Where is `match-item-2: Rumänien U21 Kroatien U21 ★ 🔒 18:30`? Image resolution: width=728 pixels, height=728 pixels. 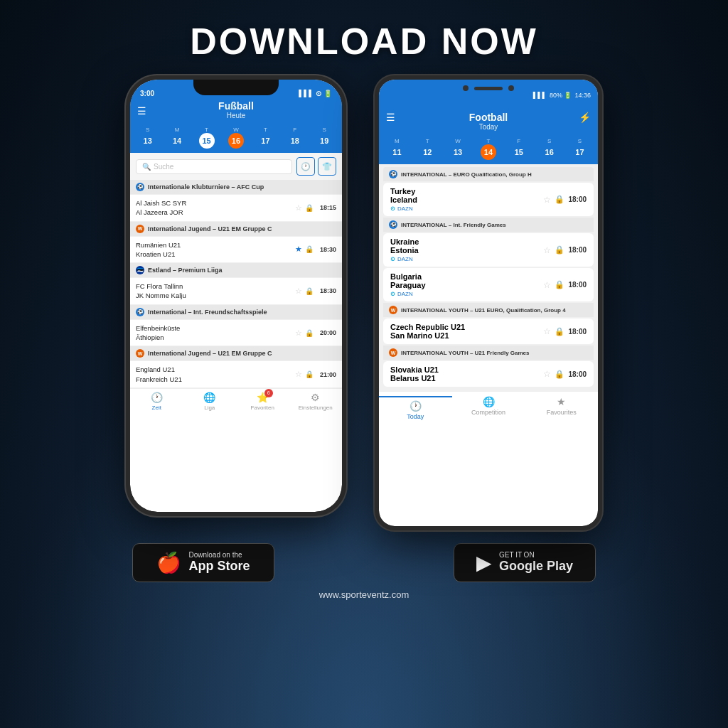 match-item-2: Rumänien U21 Kroatien U21 ★ 🔒 18:30 is located at coordinates (236, 250).